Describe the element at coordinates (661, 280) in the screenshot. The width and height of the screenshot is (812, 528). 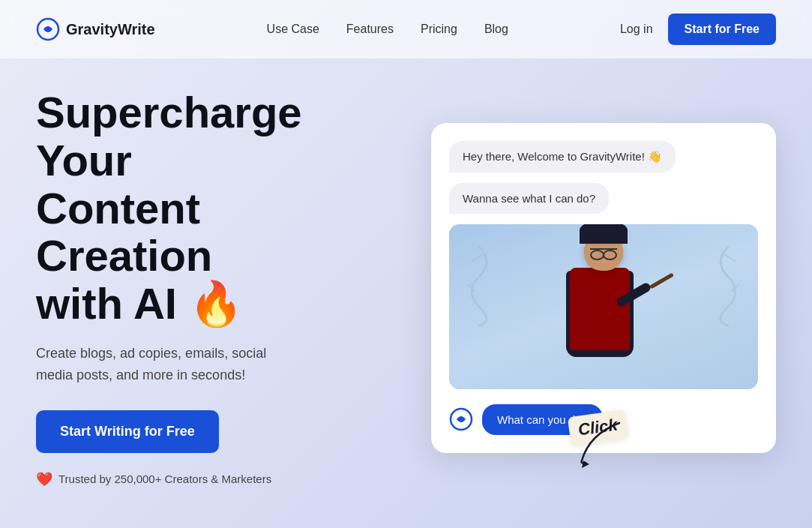
I see `character-wand` at that location.